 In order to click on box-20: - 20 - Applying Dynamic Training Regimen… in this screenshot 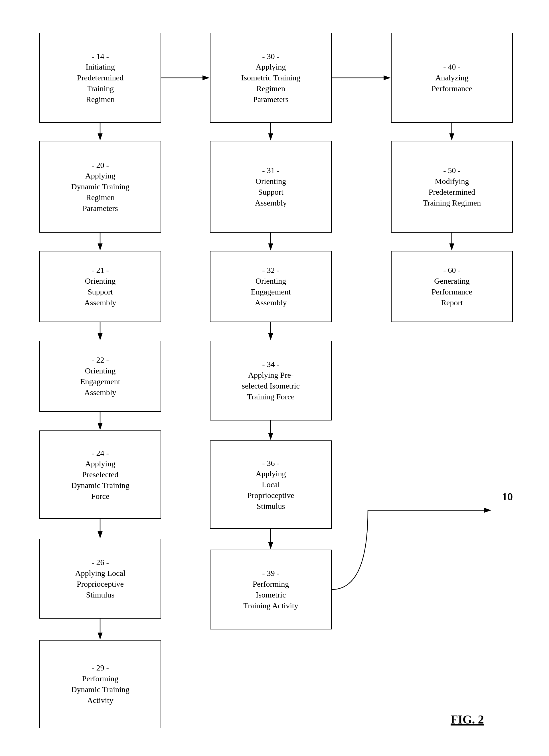, I will do `click(100, 187)`.